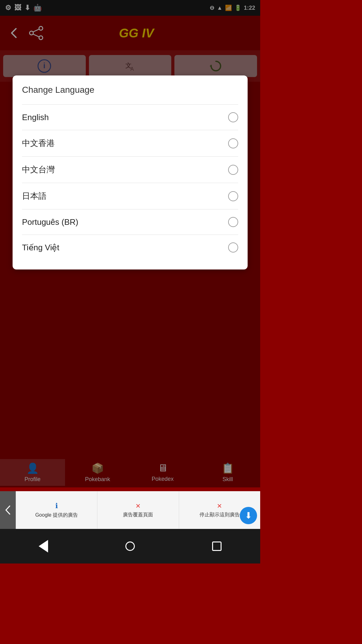 Image resolution: width=362 pixels, height=644 pixels. What do you see at coordinates (233, 247) in the screenshot?
I see `radio-vi` at bounding box center [233, 247].